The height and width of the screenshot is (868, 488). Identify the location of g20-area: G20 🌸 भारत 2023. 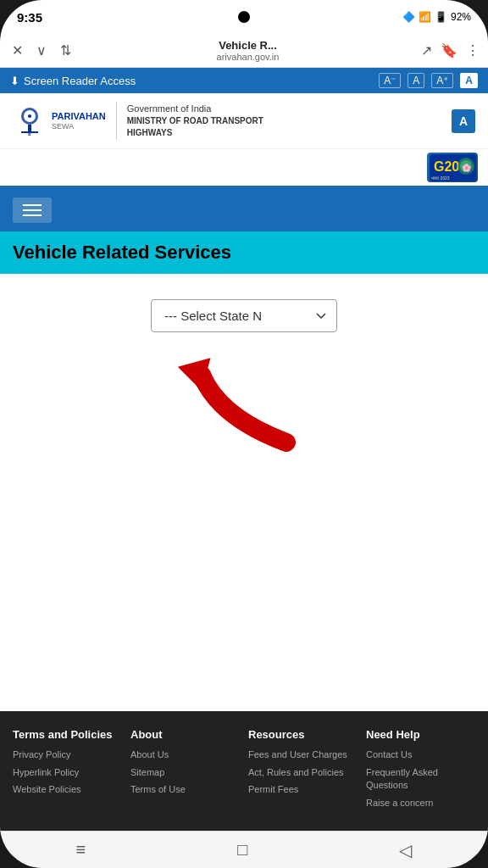
(244, 168).